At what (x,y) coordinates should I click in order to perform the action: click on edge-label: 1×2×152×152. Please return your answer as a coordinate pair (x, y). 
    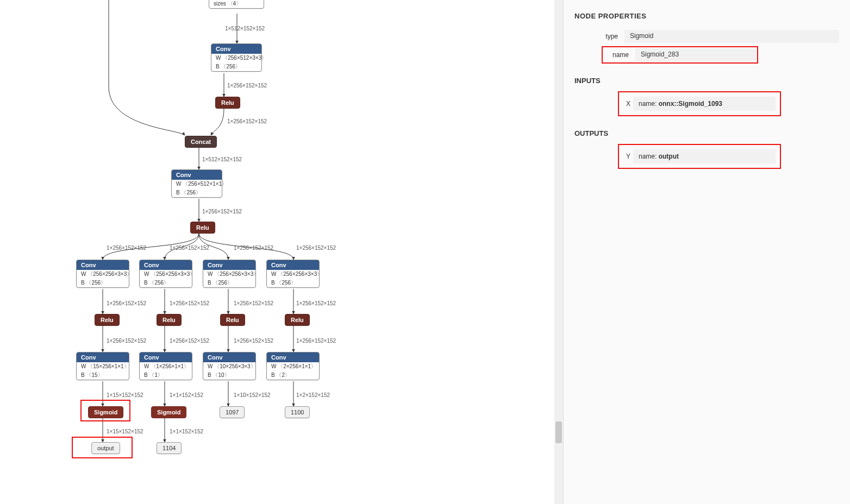
    Looking at the image, I should click on (313, 395).